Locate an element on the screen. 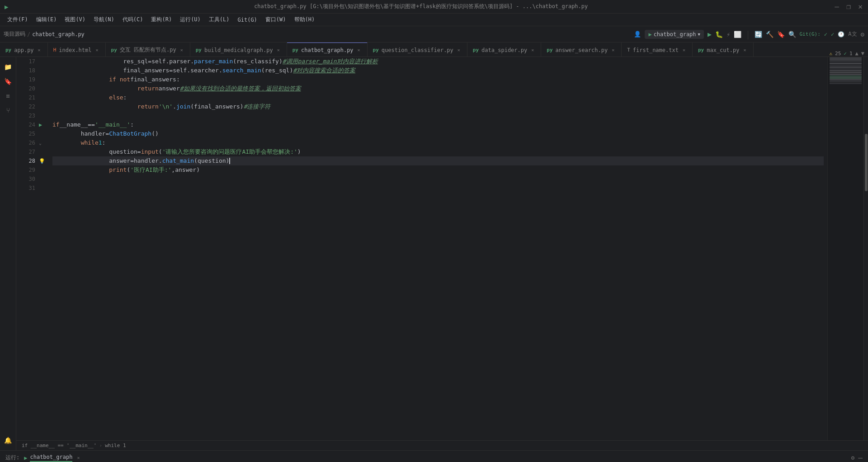  menu-view: 视图(V) is located at coordinates (75, 20).